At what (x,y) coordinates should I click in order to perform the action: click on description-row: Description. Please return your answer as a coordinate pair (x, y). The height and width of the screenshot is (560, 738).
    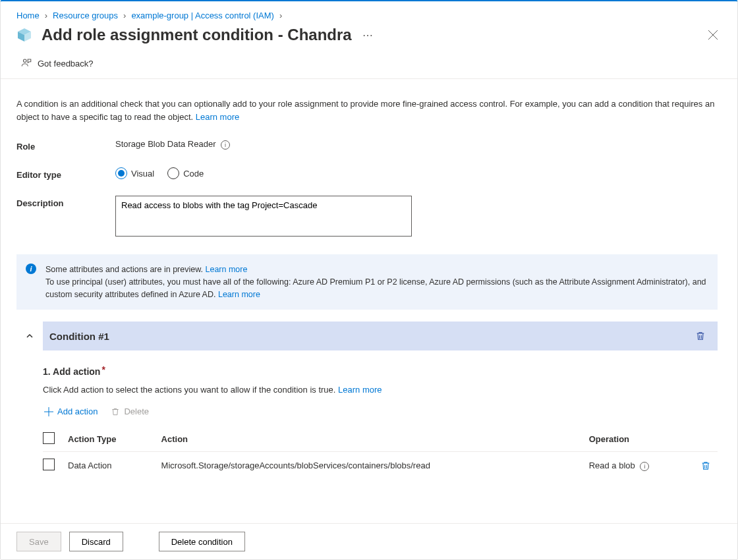
    Looking at the image, I should click on (367, 217).